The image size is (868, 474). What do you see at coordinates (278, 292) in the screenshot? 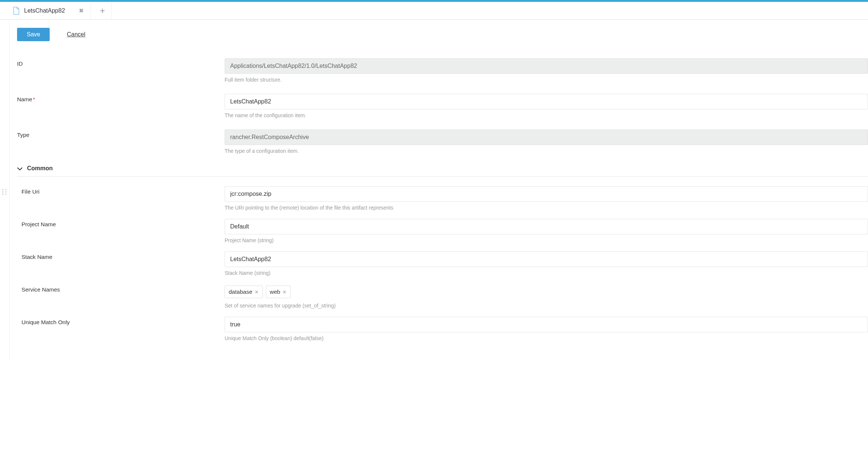
I see `service-tag: web✕` at bounding box center [278, 292].